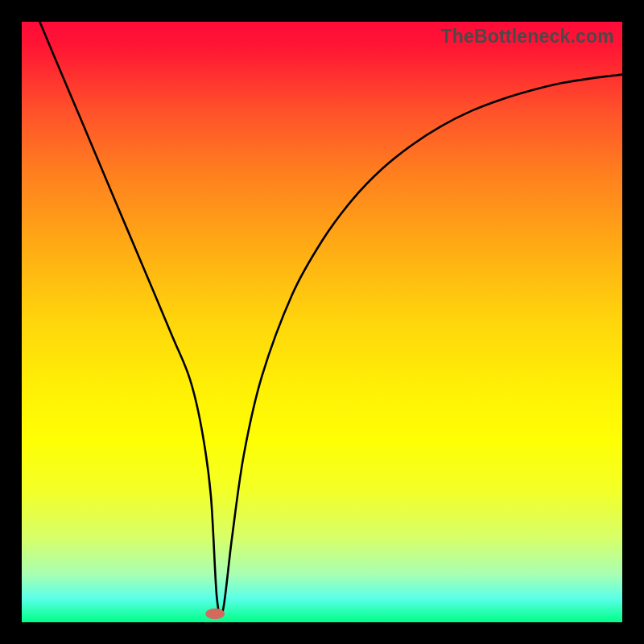  Describe the element at coordinates (527, 37) in the screenshot. I see `watermark-text: TheBottleneck.com` at that location.